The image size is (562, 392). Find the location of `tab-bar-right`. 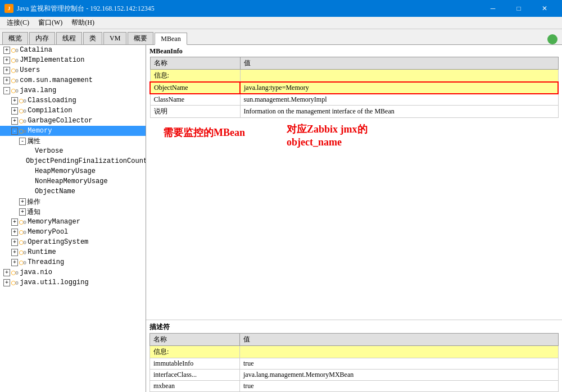

tab-bar-right is located at coordinates (554, 39).